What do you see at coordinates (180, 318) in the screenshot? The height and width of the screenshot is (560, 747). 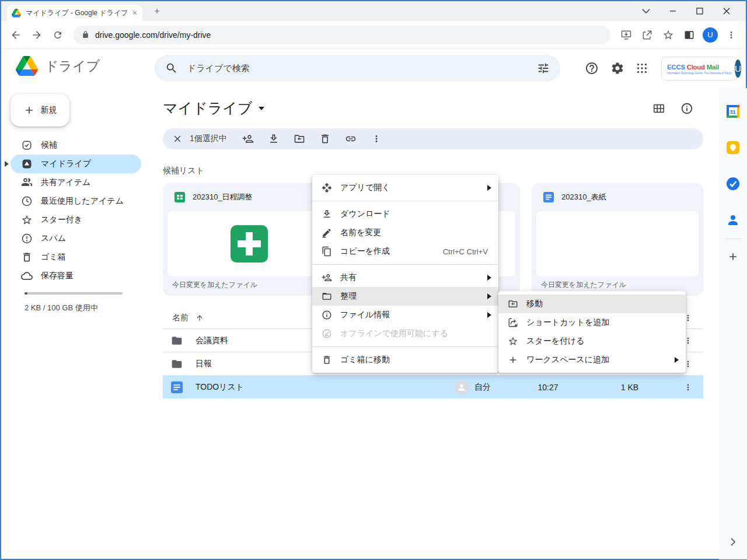 I see `name-column-header: 名前` at bounding box center [180, 318].